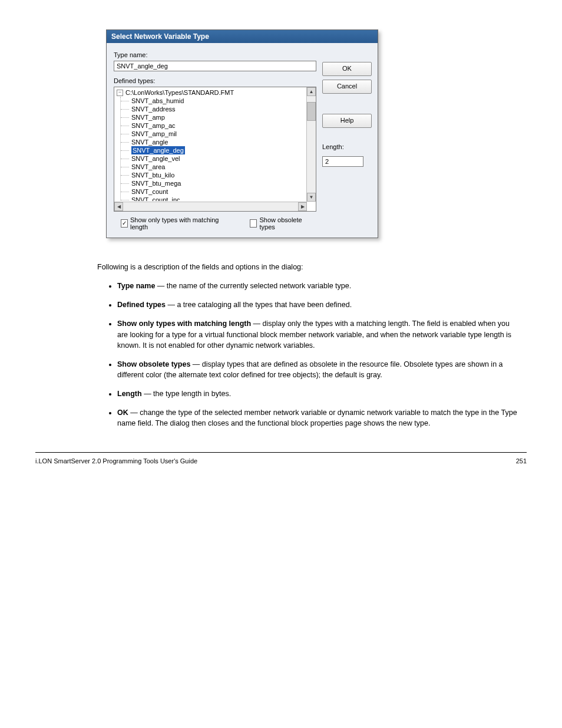 This screenshot has height=728, width=562. What do you see at coordinates (242, 37) in the screenshot?
I see `dialog-title: Select Network Variable Type` at bounding box center [242, 37].